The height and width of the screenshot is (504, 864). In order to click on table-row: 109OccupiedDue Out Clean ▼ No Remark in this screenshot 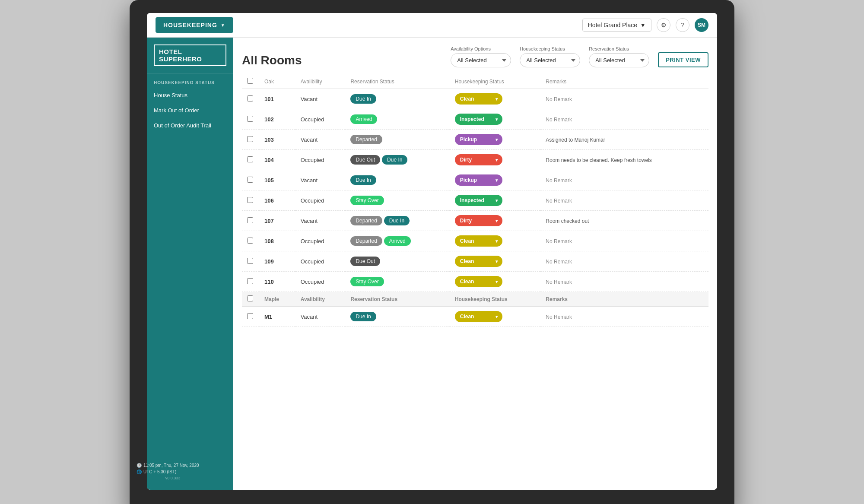, I will do `click(475, 262)`.